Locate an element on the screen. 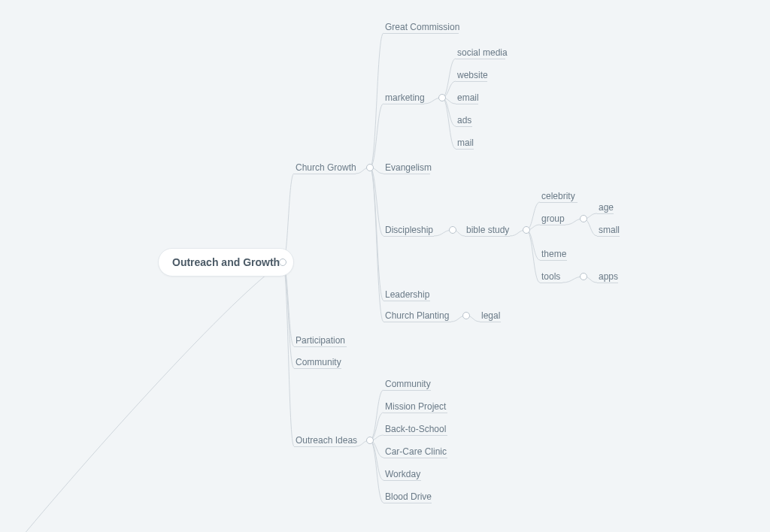  outreach-ideas-junction-dot is located at coordinates (370, 440).